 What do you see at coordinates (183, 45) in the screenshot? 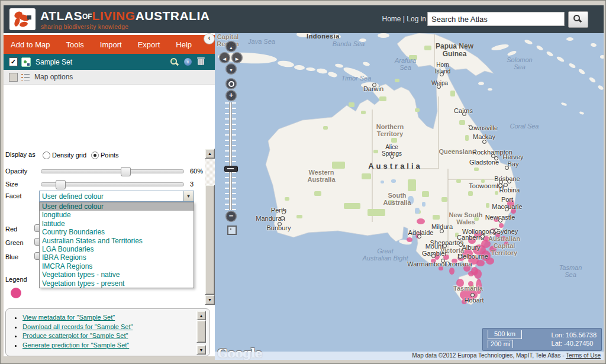
I see `menu-item-help: Help` at bounding box center [183, 45].